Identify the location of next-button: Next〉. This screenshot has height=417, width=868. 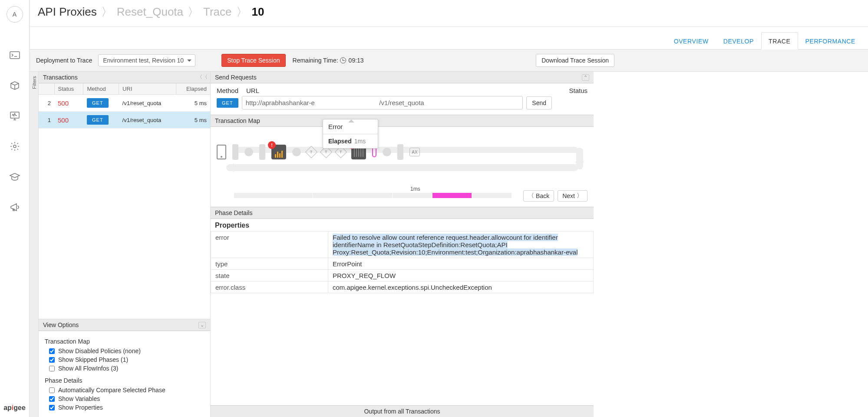
(572, 196).